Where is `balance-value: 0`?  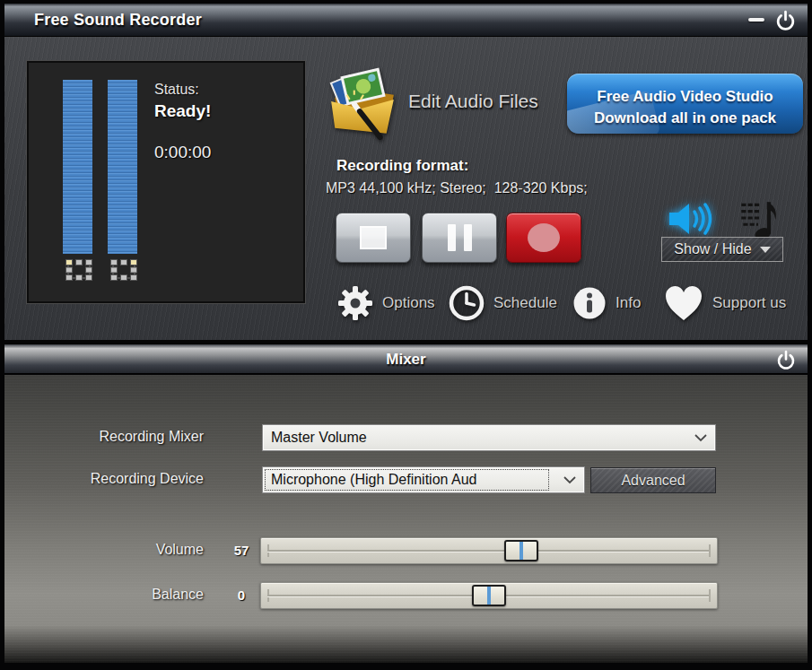
balance-value: 0 is located at coordinates (241, 596).